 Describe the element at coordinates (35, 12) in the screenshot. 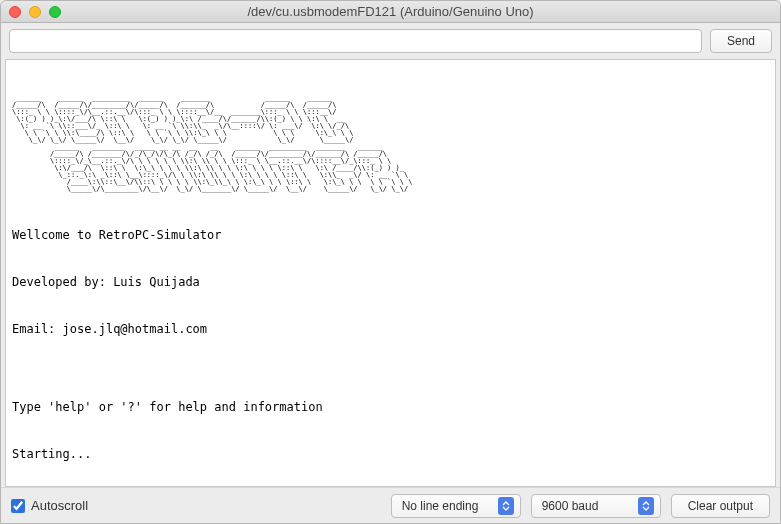

I see `window-controls` at that location.